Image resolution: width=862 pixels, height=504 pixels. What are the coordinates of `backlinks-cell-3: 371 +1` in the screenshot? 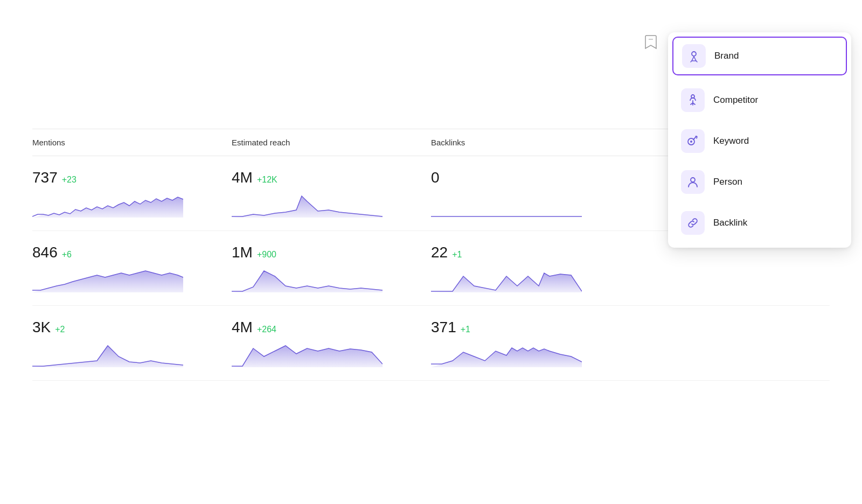 It's located at (531, 343).